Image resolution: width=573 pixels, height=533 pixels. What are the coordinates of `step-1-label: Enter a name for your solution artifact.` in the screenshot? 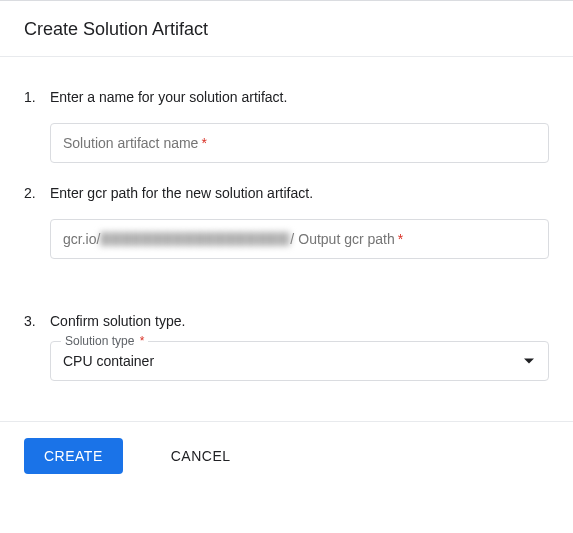 It's located at (300, 97).